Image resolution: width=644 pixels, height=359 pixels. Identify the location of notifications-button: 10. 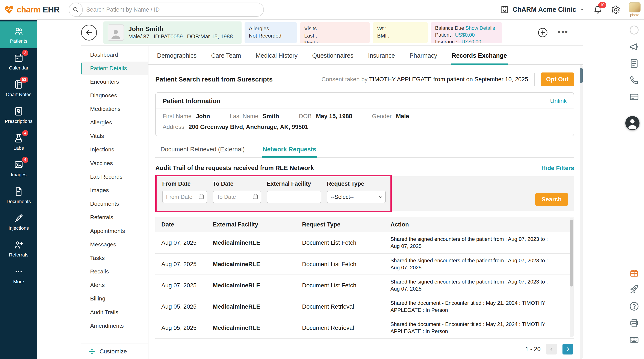
(598, 10).